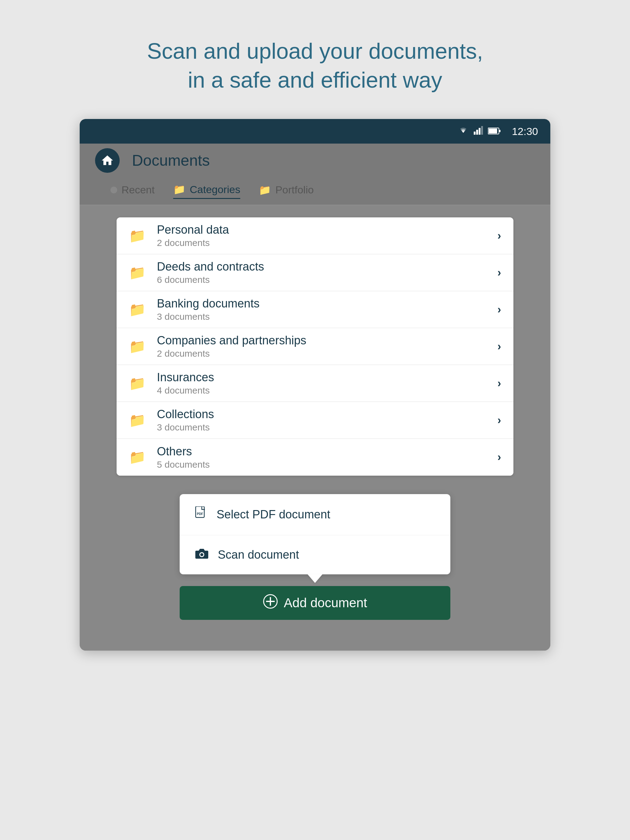  What do you see at coordinates (274, 515) in the screenshot?
I see `select-pdf-label: Select PDF document` at bounding box center [274, 515].